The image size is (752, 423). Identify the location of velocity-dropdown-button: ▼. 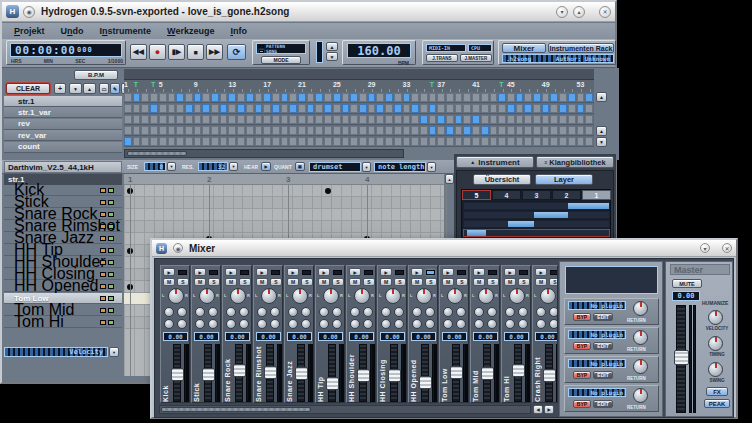
(114, 352).